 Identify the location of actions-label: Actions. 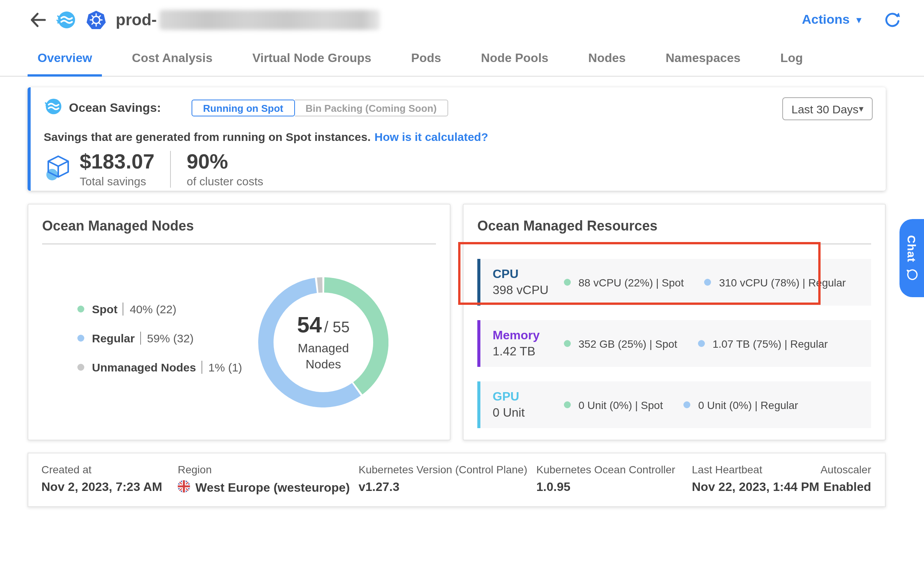
(826, 20).